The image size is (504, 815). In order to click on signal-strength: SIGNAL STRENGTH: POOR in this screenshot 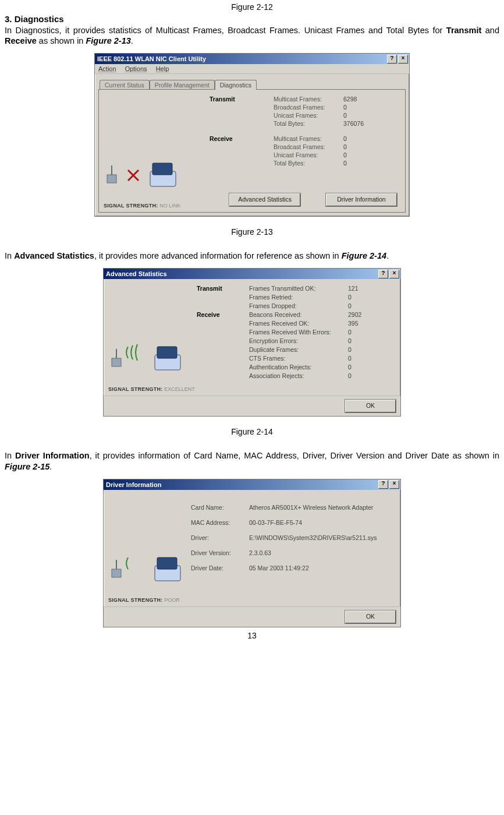, I will do `click(144, 600)`.